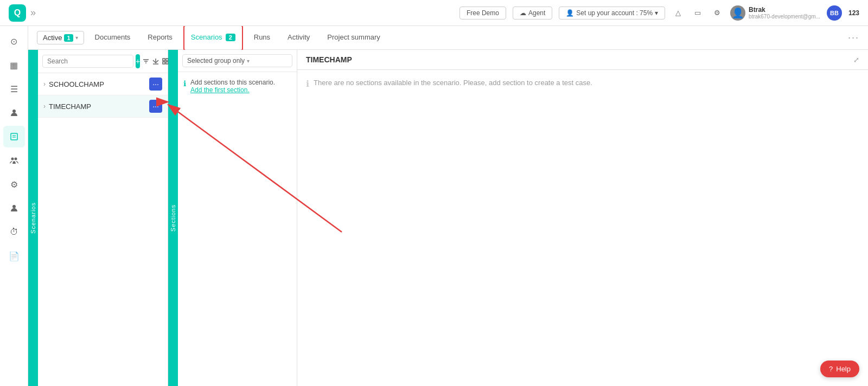 The height and width of the screenshot is (386, 868). Describe the element at coordinates (298, 38) in the screenshot. I see `tab-activity: Activity` at that location.